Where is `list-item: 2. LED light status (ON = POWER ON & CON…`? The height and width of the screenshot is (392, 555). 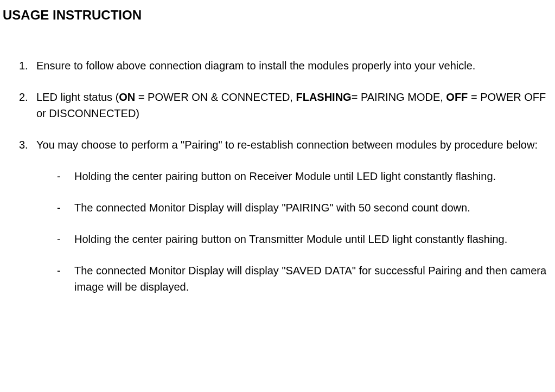 list-item: 2. LED light status (ON = POWER ON & CON… is located at coordinates (285, 105).